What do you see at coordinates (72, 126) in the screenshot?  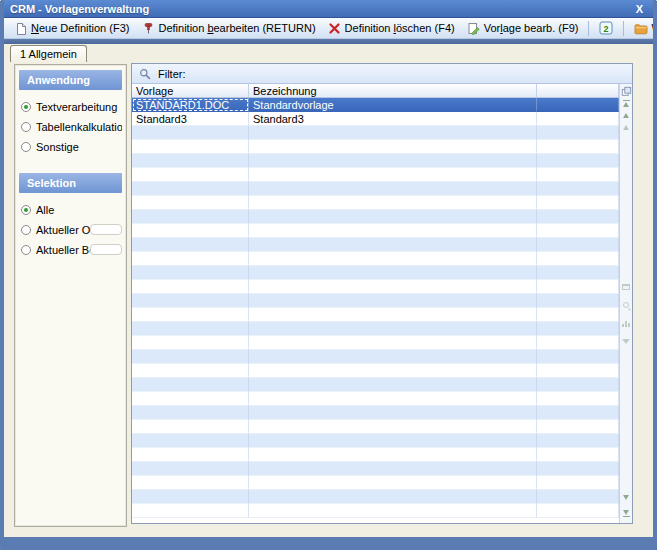 I see `radio-option-tabellenkalkulation: Tabellenkalkulation` at bounding box center [72, 126].